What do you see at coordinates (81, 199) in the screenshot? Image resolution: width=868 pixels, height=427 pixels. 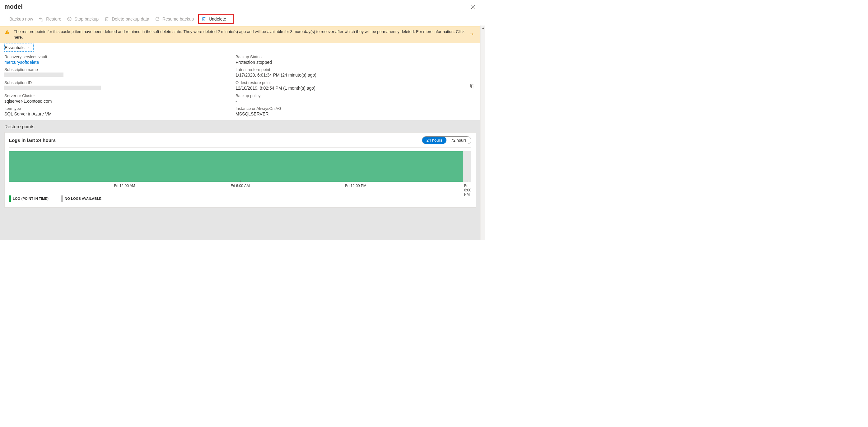 I see `legend-item-nologs: NO LOGS AVAILABLE` at bounding box center [81, 199].